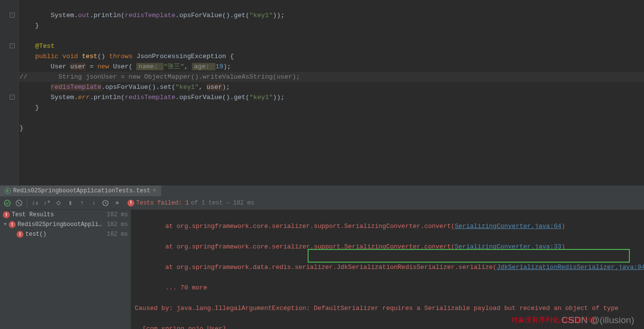 This screenshot has height=329, width=644. What do you see at coordinates (508, 226) in the screenshot?
I see `stack-link: SerializingConverter.java:64` at bounding box center [508, 226].